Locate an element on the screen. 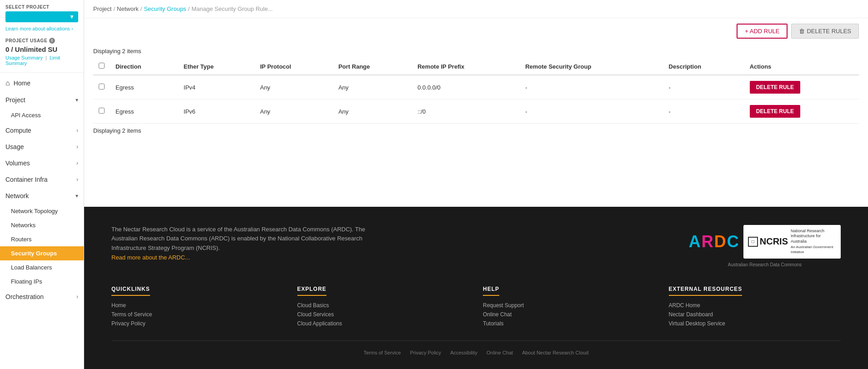 This screenshot has width=868, height=369. breadcrumb: Project / Network / Security Groups / Ma… is located at coordinates (476, 9).